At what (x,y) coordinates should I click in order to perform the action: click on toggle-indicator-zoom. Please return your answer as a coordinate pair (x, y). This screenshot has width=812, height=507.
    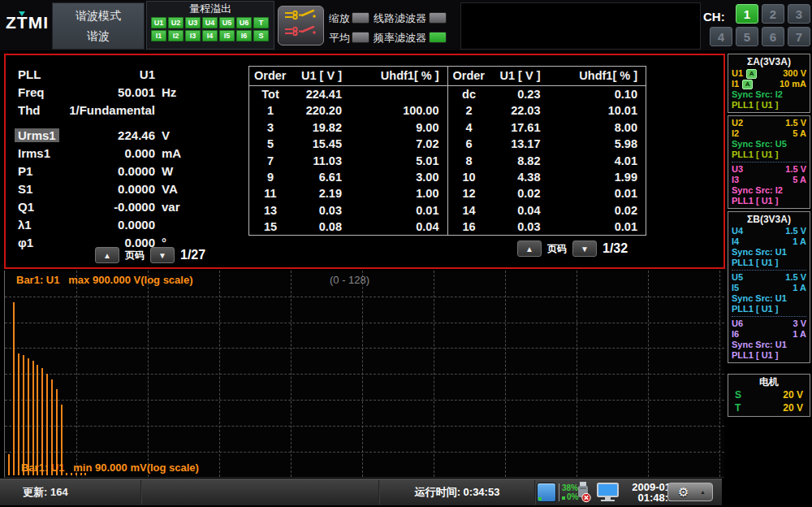
    Looking at the image, I should click on (361, 18).